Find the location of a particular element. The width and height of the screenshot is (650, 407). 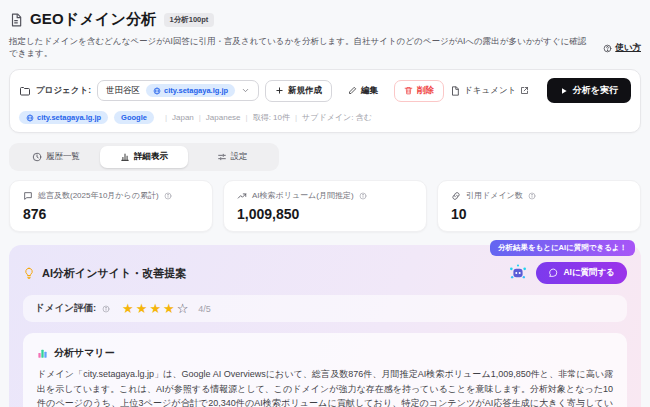

project-label-wrap: プロジェクト: is located at coordinates (55, 91).